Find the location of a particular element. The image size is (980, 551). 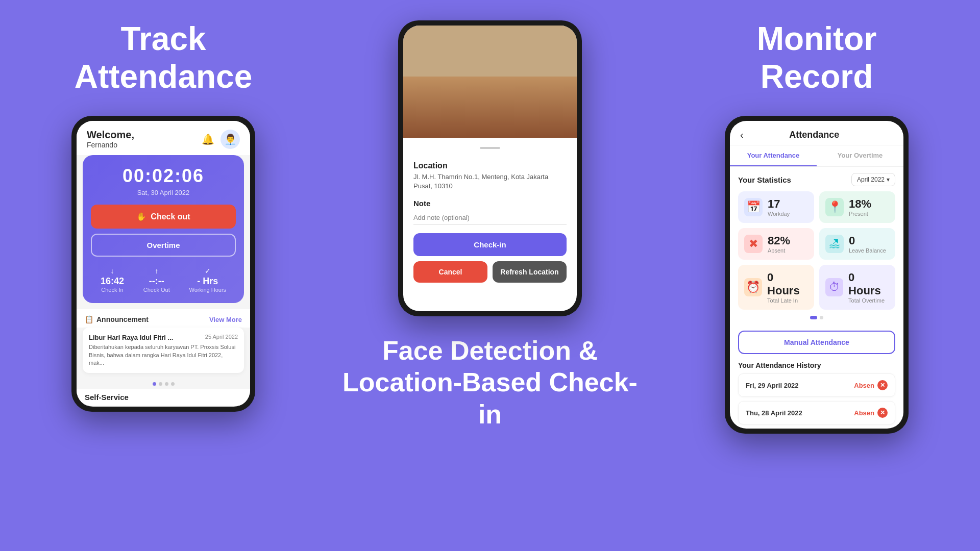

late-desc: Total Late In is located at coordinates (788, 300).